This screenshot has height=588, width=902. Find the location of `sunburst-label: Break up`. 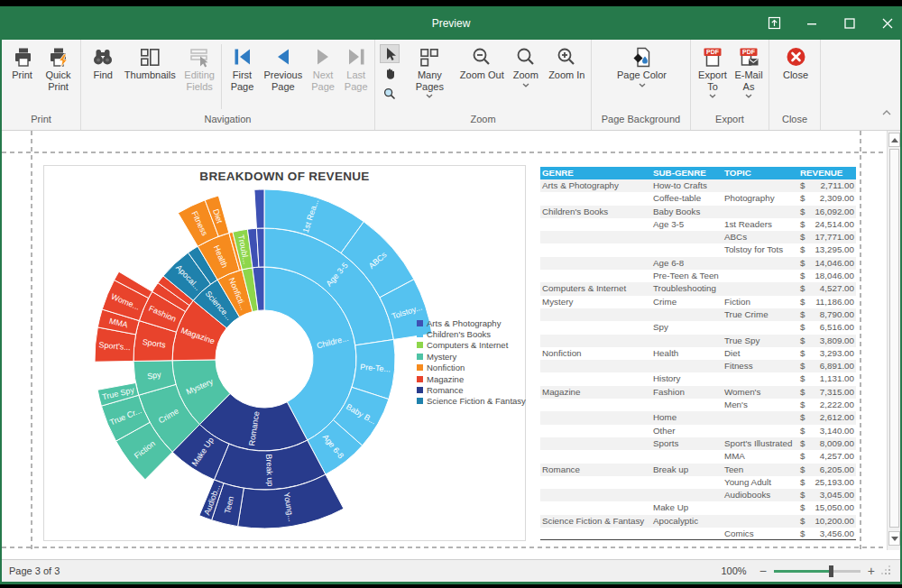

sunburst-label: Break up is located at coordinates (270, 470).